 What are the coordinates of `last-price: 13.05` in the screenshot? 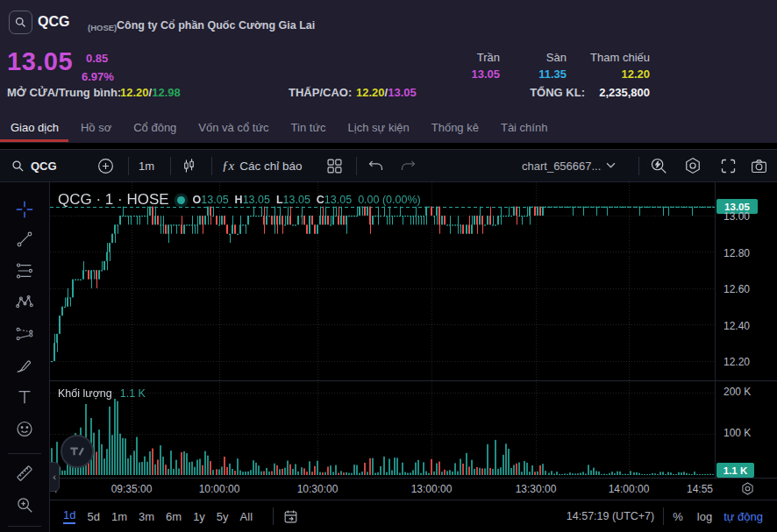 It's located at (40, 61).